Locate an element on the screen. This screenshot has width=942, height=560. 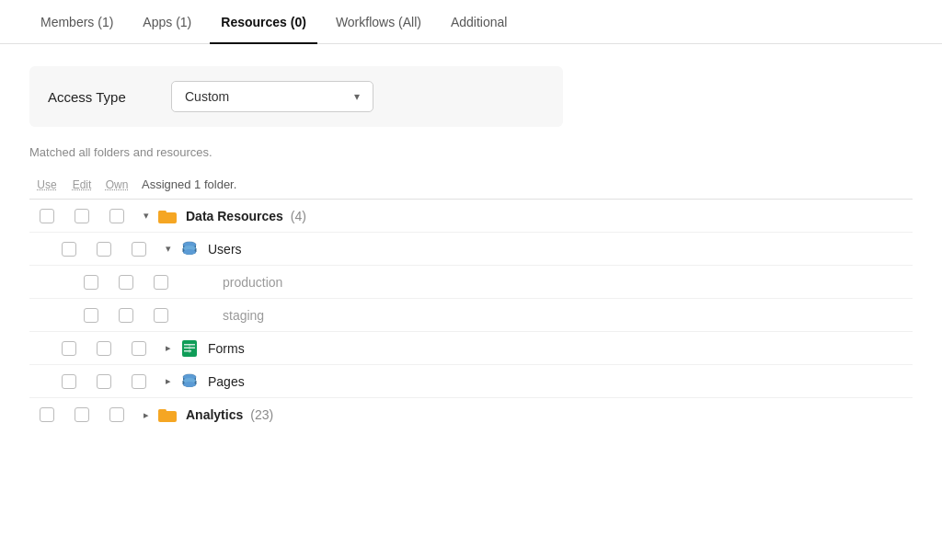
access-type-value: Custom is located at coordinates (207, 97).